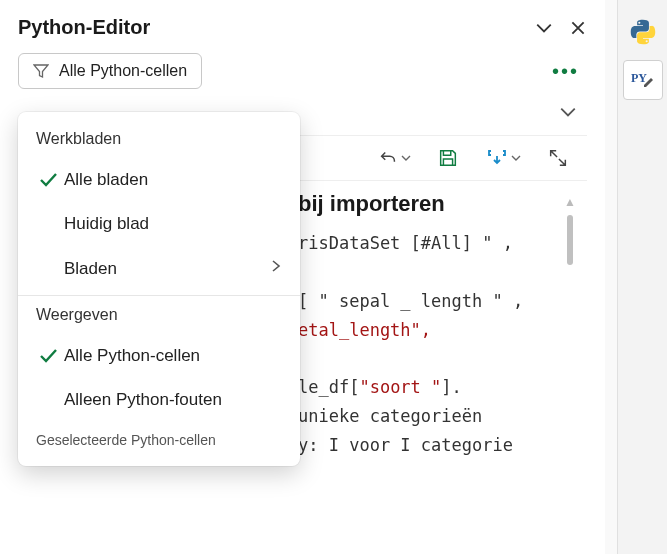  Describe the element at coordinates (442, 388) in the screenshot. I see `code-line: le_df["soort "].` at that location.